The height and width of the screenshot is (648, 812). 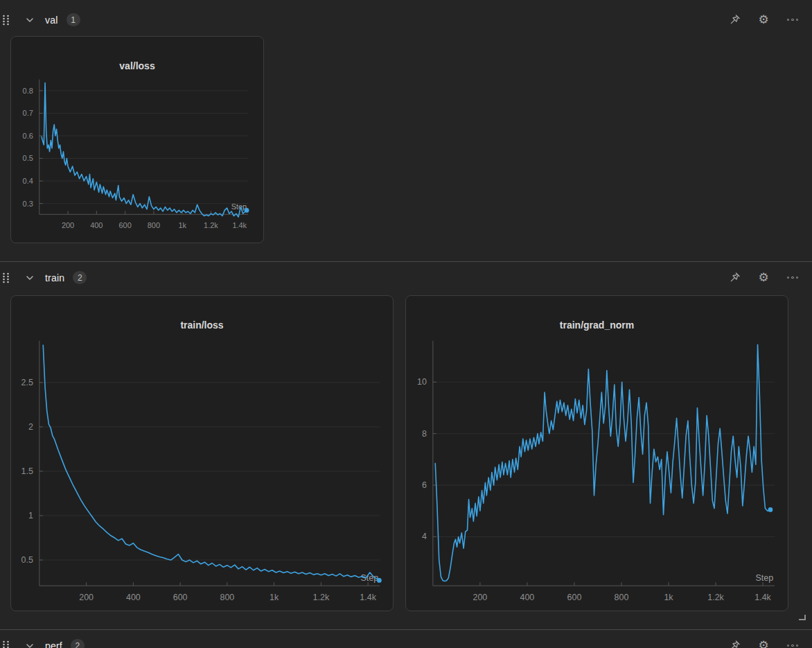 I want to click on svg-text: 1.5, so click(x=28, y=471).